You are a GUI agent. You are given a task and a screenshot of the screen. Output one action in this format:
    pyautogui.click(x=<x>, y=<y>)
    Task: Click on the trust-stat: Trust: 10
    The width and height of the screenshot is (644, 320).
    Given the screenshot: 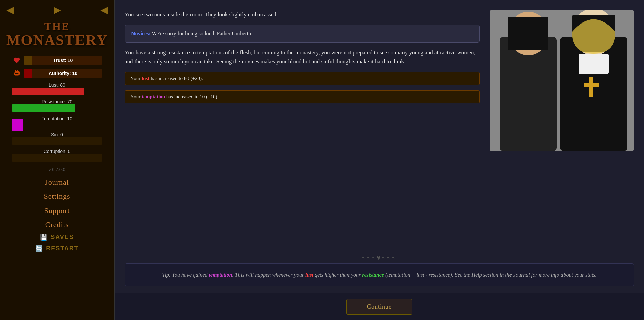 What is the action you would take?
    pyautogui.click(x=57, y=60)
    